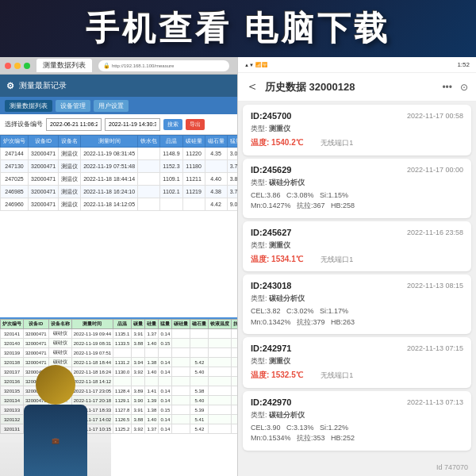  Describe the element at coordinates (435, 116) in the screenshot. I see `card-date: 2022-11-17 00:58` at that location.